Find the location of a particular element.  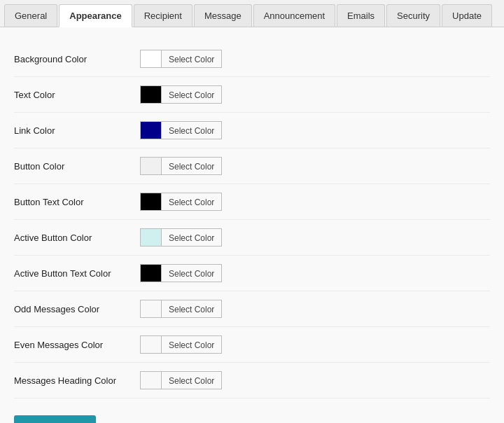

tab-recipient: Recipient is located at coordinates (163, 15).